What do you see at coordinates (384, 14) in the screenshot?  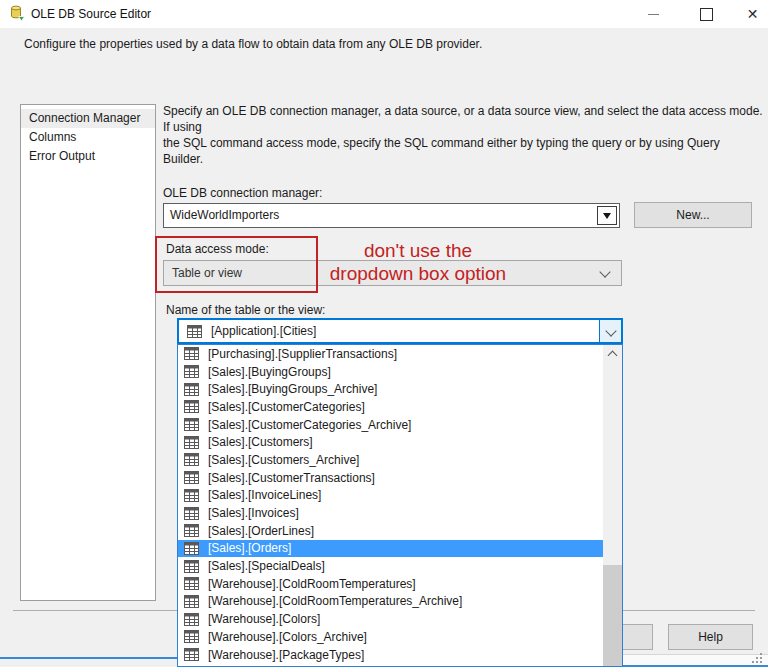 I see `title-bar: OLE DB Source Editor ✕` at bounding box center [384, 14].